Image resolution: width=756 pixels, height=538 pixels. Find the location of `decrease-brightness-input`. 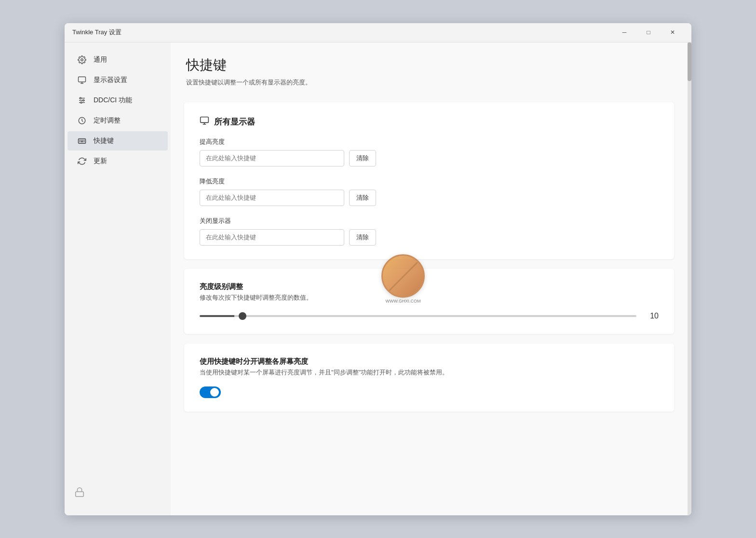

decrease-brightness-input is located at coordinates (272, 198).